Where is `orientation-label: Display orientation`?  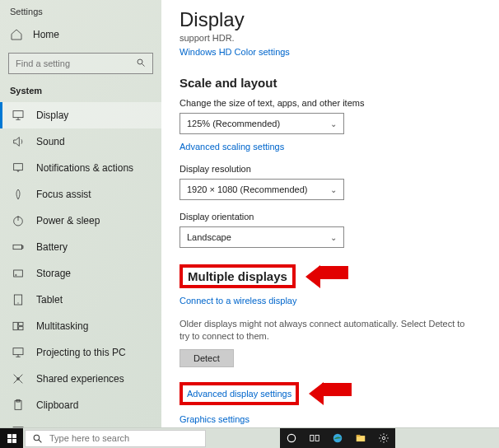
orientation-label: Display orientation is located at coordinates (330, 217).